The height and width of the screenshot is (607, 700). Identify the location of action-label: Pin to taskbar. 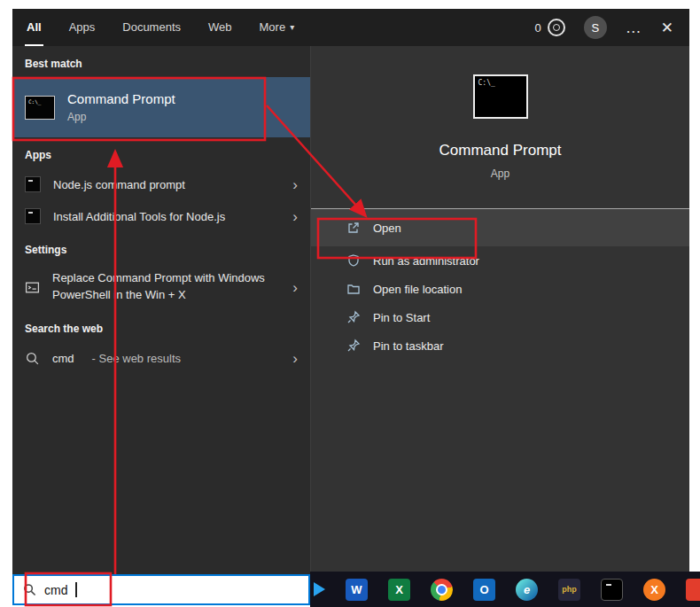
(408, 346).